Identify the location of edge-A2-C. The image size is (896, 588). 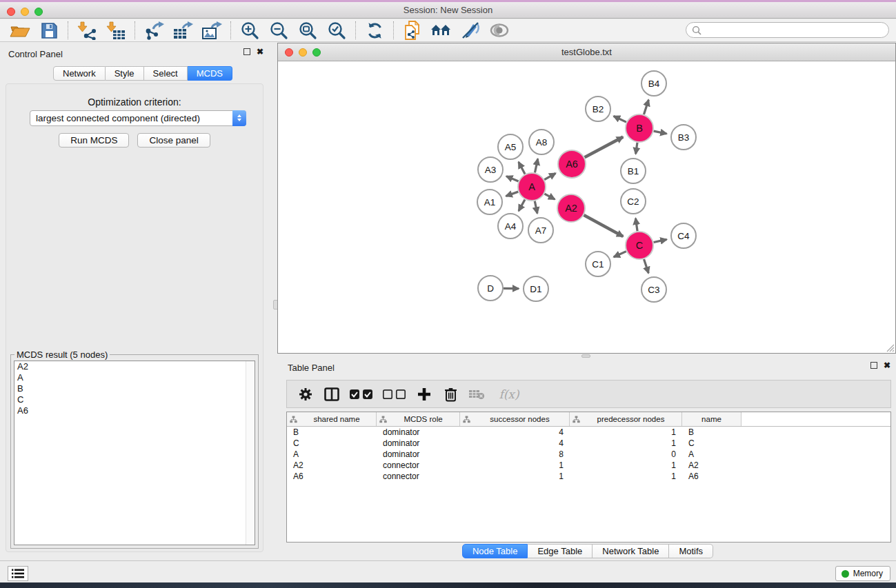
(603, 226).